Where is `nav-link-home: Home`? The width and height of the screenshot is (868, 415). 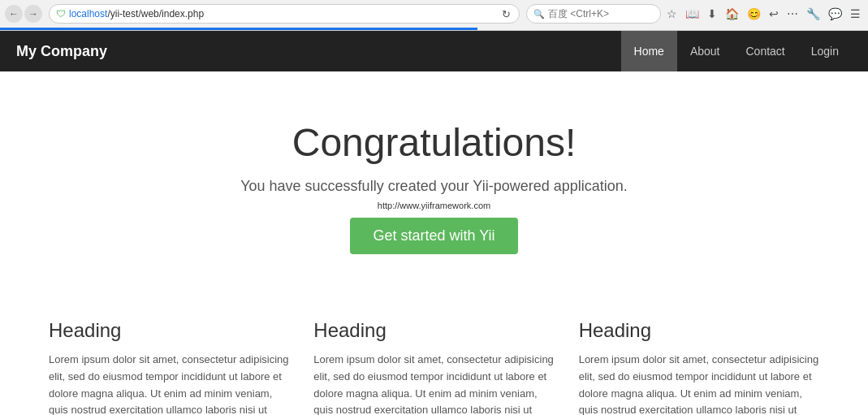
nav-link-home: Home is located at coordinates (650, 51).